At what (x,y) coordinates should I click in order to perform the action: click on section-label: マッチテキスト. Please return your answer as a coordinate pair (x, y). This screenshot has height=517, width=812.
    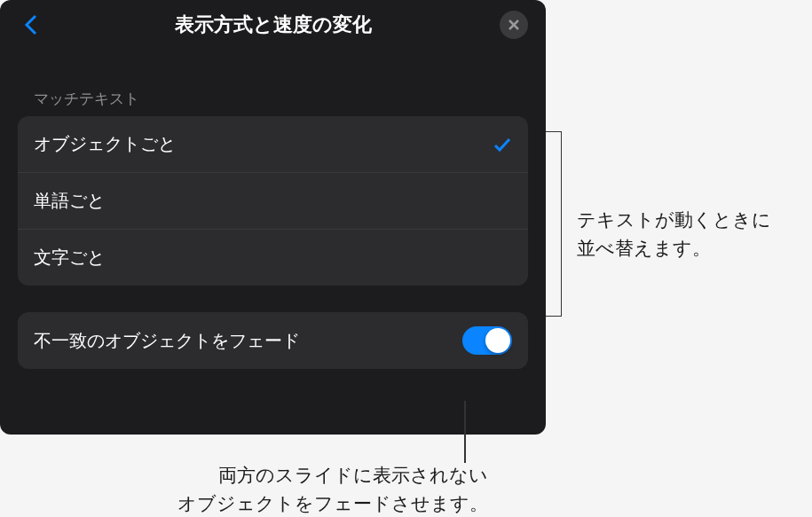
    Looking at the image, I should click on (273, 99).